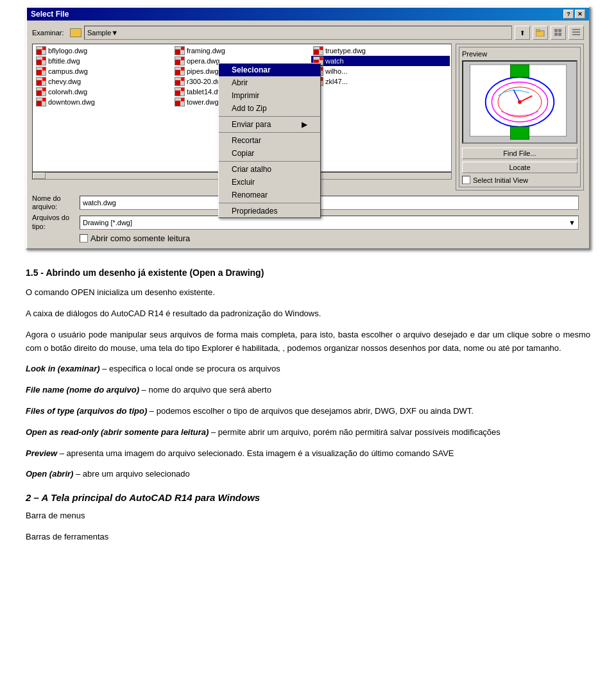 The width and height of the screenshot is (616, 689). Describe the element at coordinates (270, 169) in the screenshot. I see `ctx-criar-atalho: Criar atalho` at that location.